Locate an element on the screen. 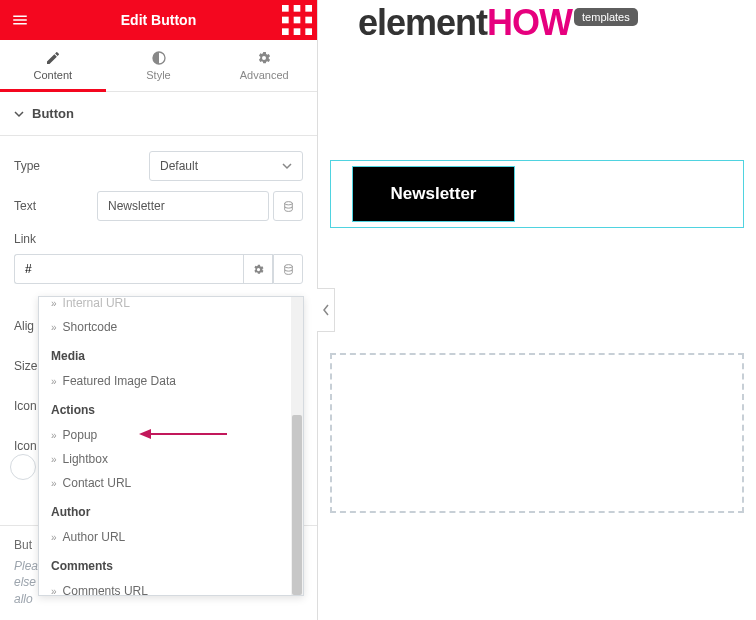  slider-handle is located at coordinates (23, 467).